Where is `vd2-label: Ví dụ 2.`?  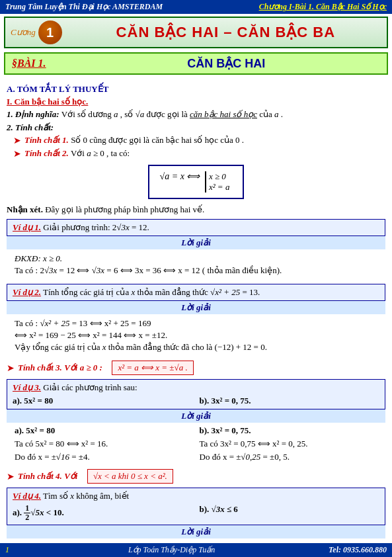 vd2-label: Ví dụ 2. is located at coordinates (26, 292).